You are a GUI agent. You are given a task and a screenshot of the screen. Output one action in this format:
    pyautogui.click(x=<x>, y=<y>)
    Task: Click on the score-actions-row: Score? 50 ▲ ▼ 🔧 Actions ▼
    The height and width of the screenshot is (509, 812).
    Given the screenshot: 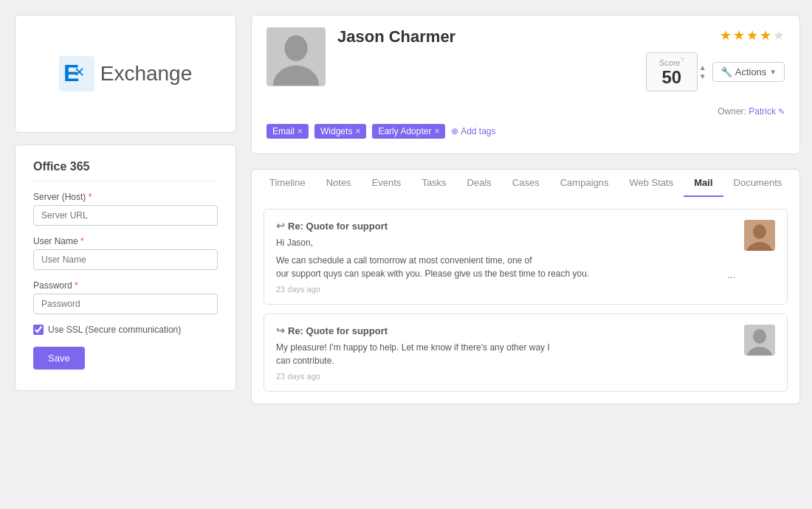 What is the action you would take?
    pyautogui.click(x=715, y=72)
    